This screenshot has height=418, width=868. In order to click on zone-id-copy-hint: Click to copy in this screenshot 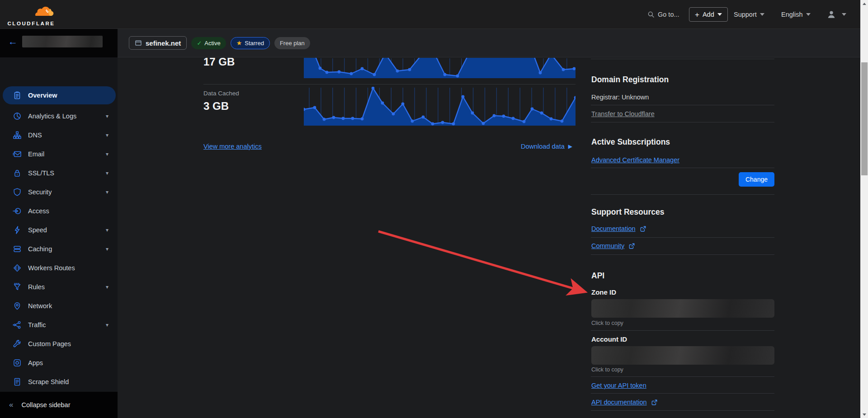, I will do `click(608, 323)`.